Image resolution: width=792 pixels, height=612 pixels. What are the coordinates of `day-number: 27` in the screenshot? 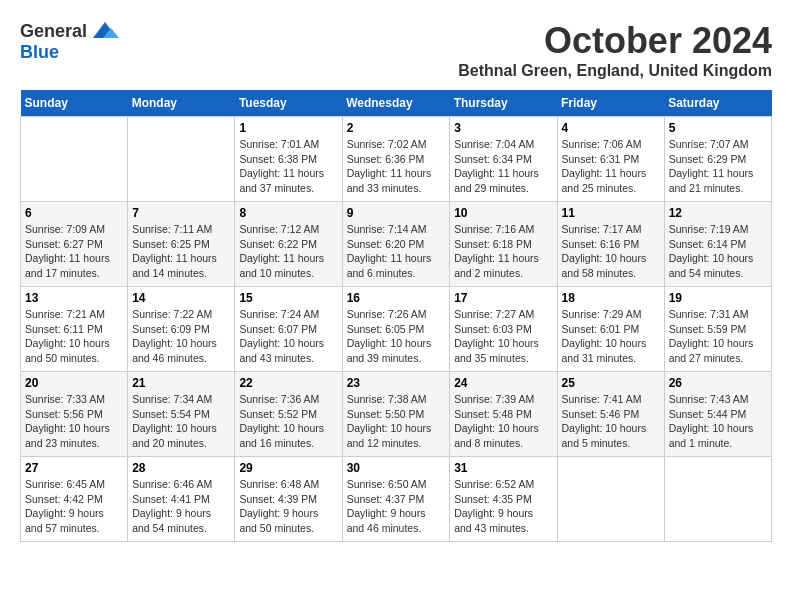 It's located at (74, 468).